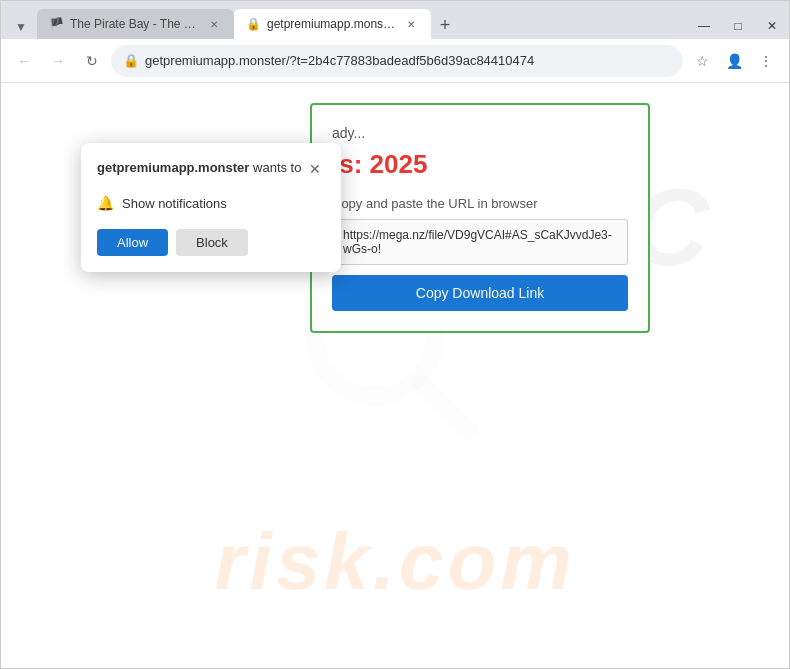  Describe the element at coordinates (480, 204) in the screenshot. I see `instruction-text: Copy and paste the URL in browser` at that location.